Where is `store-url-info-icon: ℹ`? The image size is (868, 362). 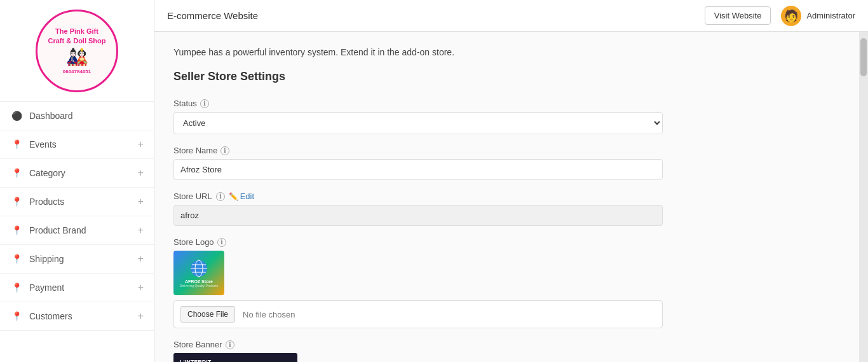 store-url-info-icon: ℹ is located at coordinates (220, 197).